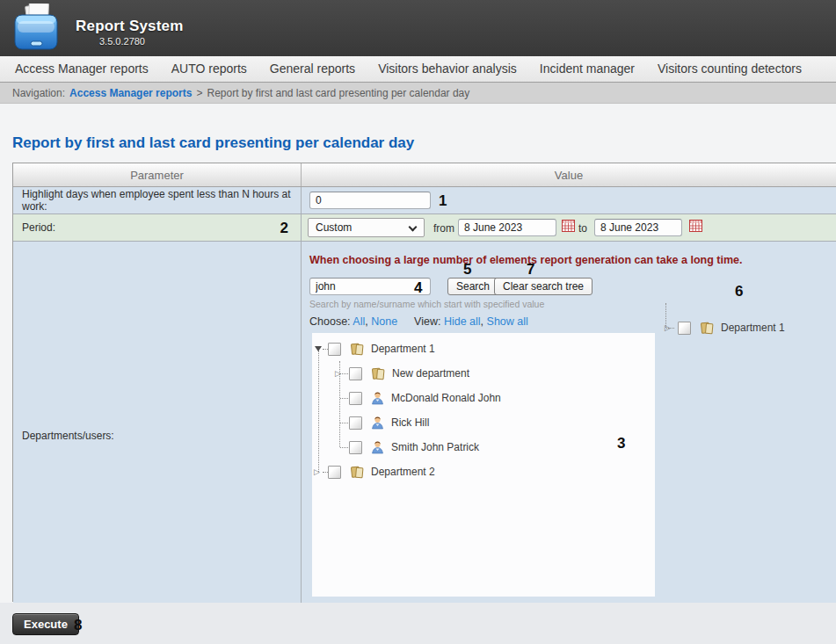  What do you see at coordinates (462, 322) in the screenshot?
I see `view-hide-all-link: Hide all` at bounding box center [462, 322].